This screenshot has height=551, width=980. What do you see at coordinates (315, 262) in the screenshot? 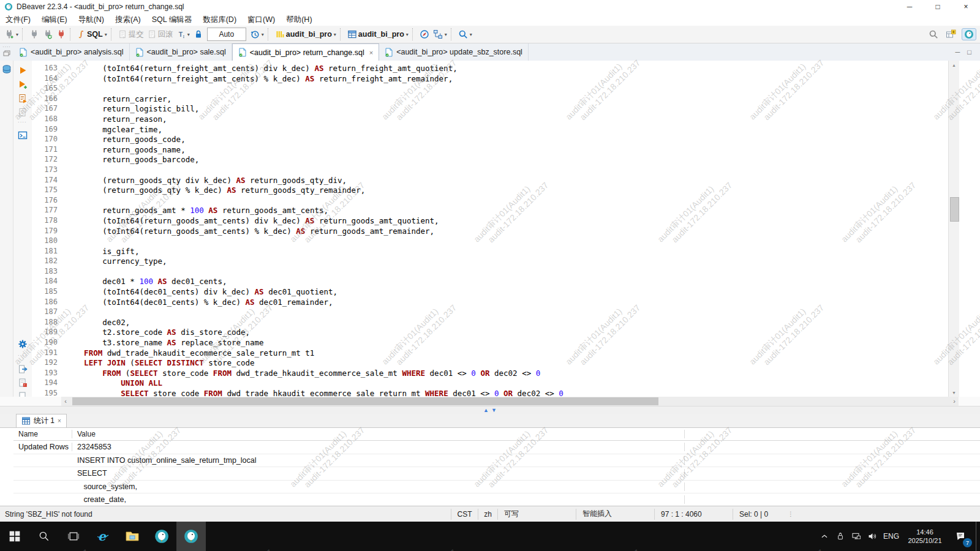
I see `code-line: currency_type,` at bounding box center [315, 262].